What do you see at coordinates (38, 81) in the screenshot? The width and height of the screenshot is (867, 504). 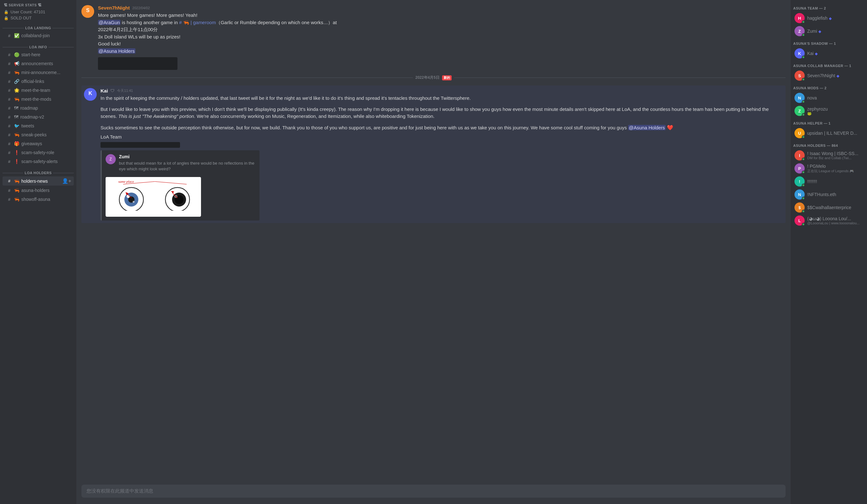 I see `channel-official-links: # 🔗 official-links` at bounding box center [38, 81].